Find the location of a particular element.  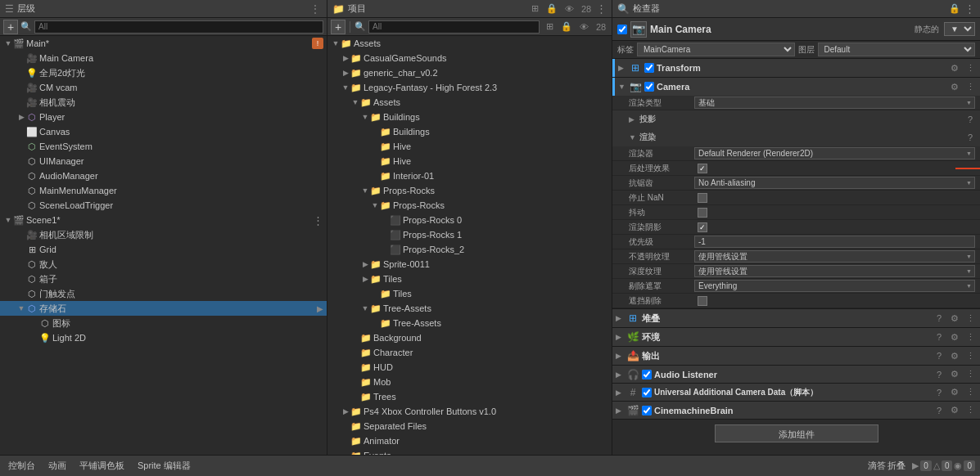

hierarchy-item-enemy: ▶ ⬡ 敌人 is located at coordinates (164, 264).